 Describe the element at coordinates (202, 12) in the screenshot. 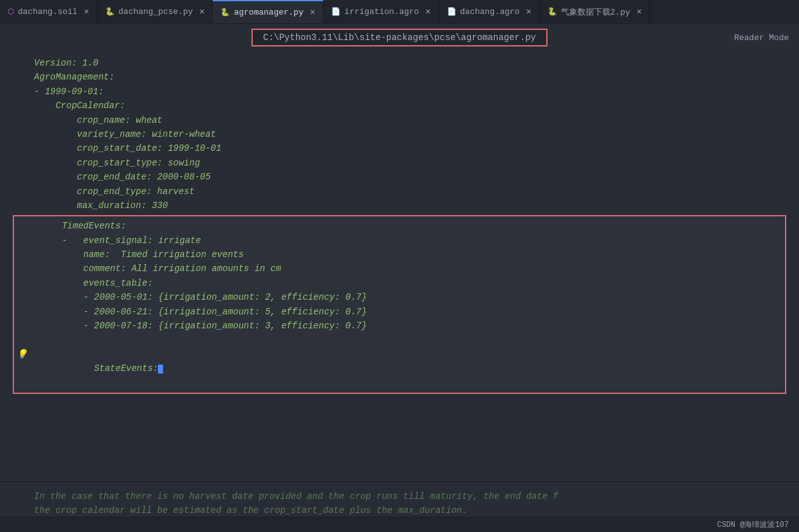

I see `tab-pcse-close: ×` at that location.